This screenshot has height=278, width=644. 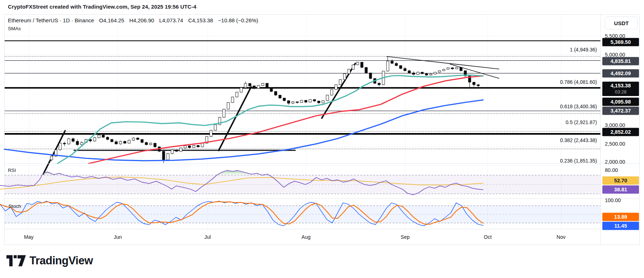 I want to click on price-badge: 4,153.3803:28, so click(x=621, y=89).